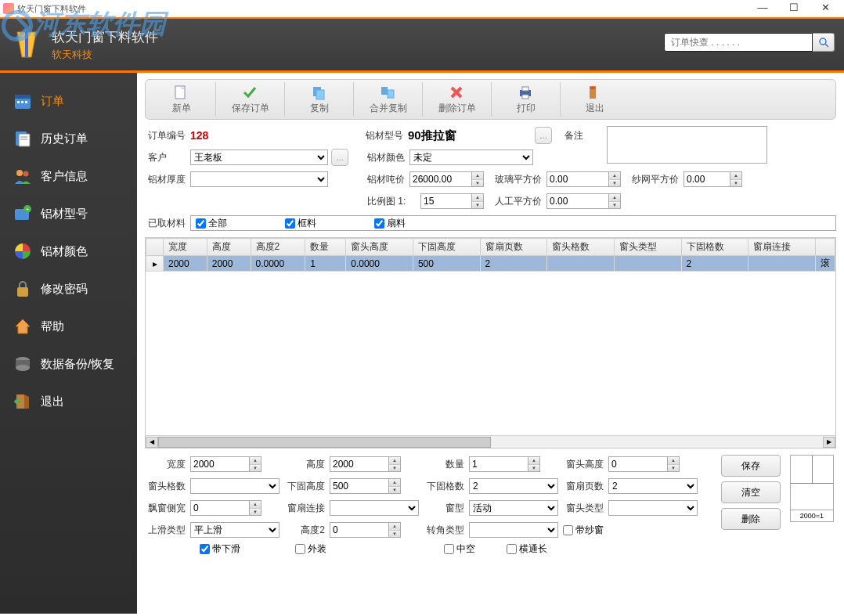 This screenshot has width=844, height=616. What do you see at coordinates (301, 224) in the screenshot?
I see `chk-frame: 框料` at bounding box center [301, 224].